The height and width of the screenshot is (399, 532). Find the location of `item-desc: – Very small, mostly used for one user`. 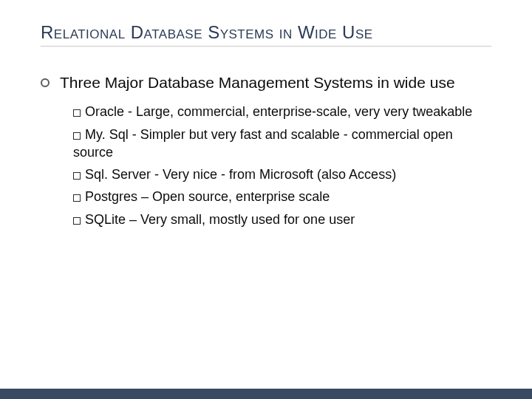

item-desc: – Very small, mostly used for one user is located at coordinates (240, 219).